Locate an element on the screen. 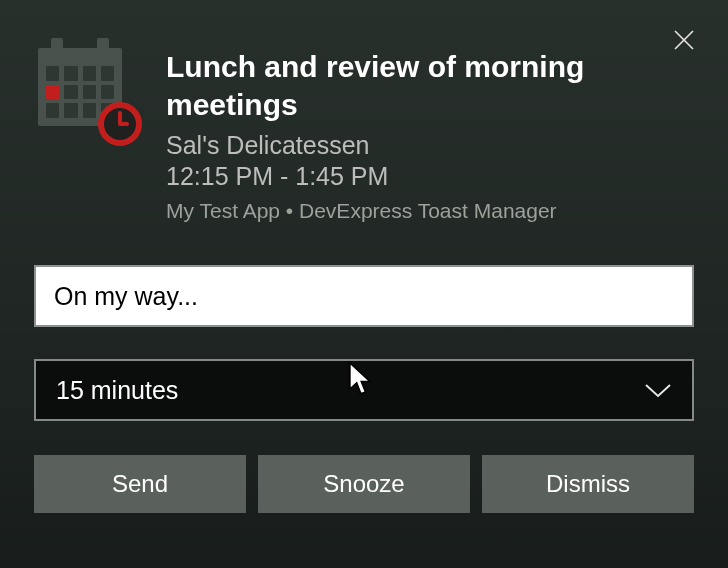 This screenshot has width=728, height=568. snooze-duration-select: 15 minutes is located at coordinates (364, 390).